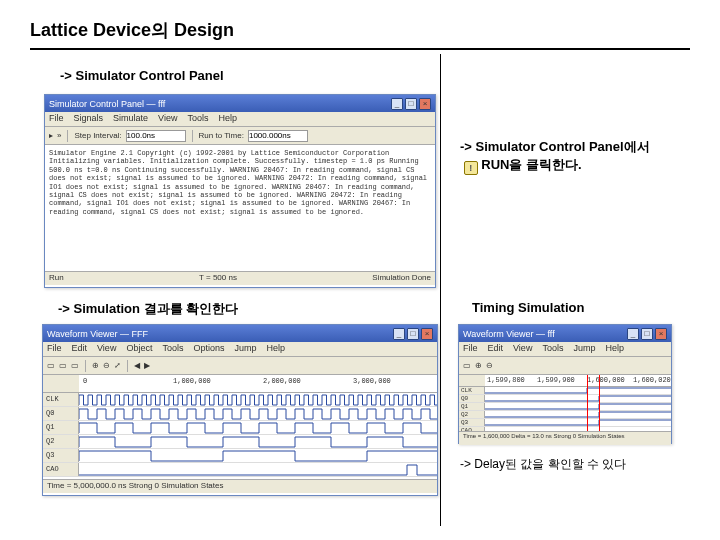 The height and width of the screenshot is (540, 720). Describe the element at coordinates (565, 334) in the screenshot. I see `titlebar: Waveform Viewer — fff _ □ ×` at that location.